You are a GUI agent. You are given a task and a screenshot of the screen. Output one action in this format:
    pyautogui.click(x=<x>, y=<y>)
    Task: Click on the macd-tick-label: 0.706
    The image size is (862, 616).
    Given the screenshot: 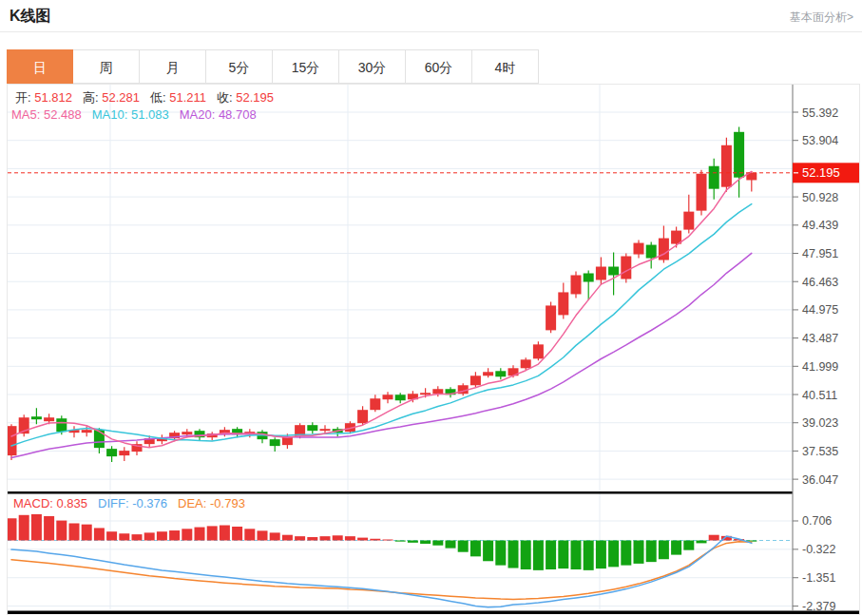 What is the action you would take?
    pyautogui.click(x=817, y=521)
    